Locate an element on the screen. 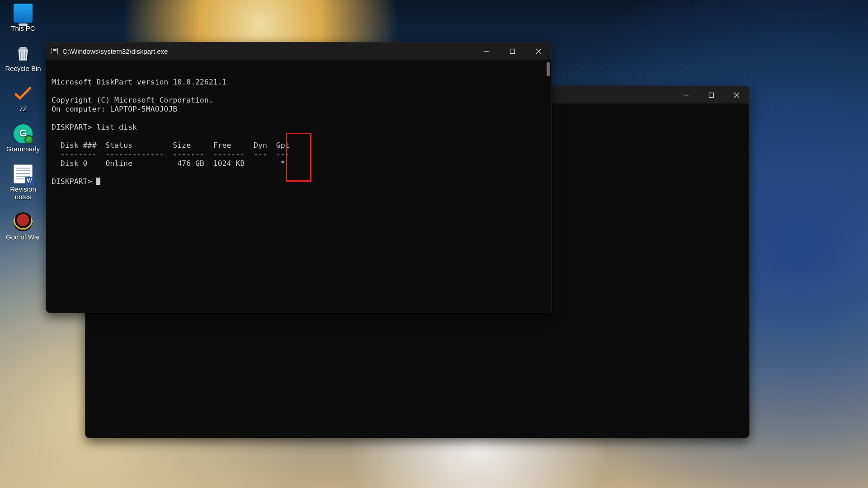 Image resolution: width=868 pixels, height=488 pixels. scrollbar-thumb is located at coordinates (548, 69).